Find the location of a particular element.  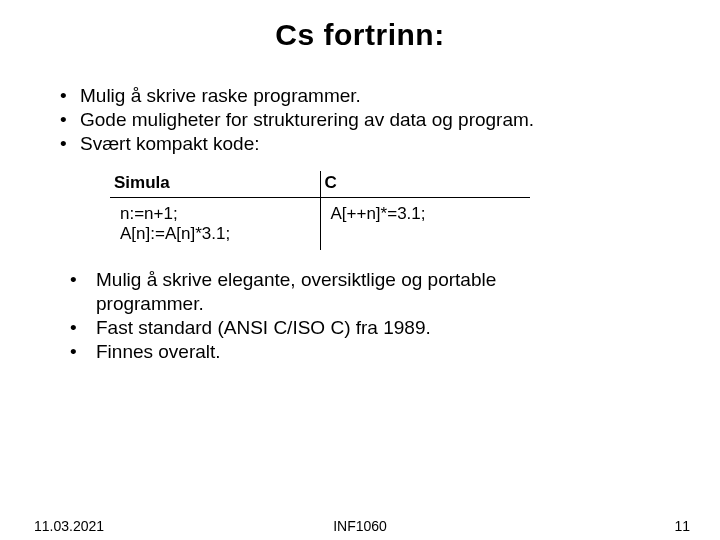

footer-date: 11.03.2021 is located at coordinates (69, 526).